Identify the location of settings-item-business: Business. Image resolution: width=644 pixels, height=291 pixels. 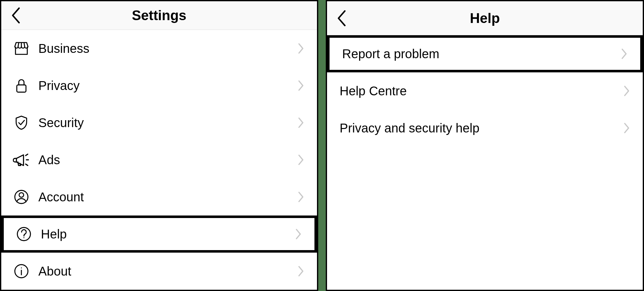
(159, 48).